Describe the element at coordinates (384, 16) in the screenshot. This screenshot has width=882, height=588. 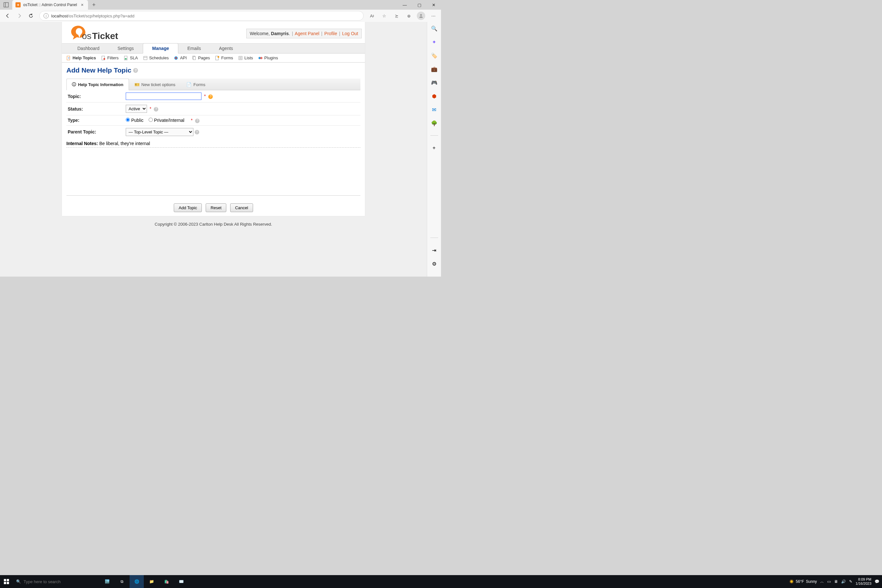
I see `favorite-icon: ☆` at that location.